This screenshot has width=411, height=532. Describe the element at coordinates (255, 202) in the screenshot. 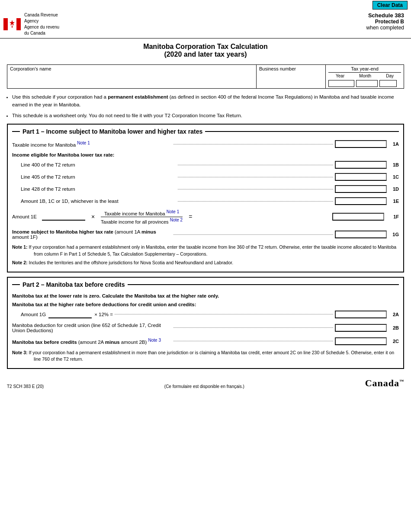

I see `dots-1e` at that location.